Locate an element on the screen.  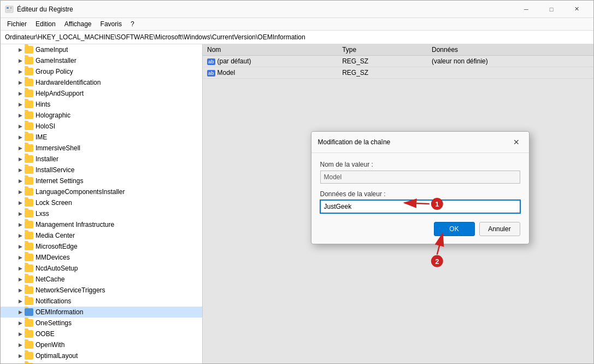
tree-label: Hints is located at coordinates (43, 104).